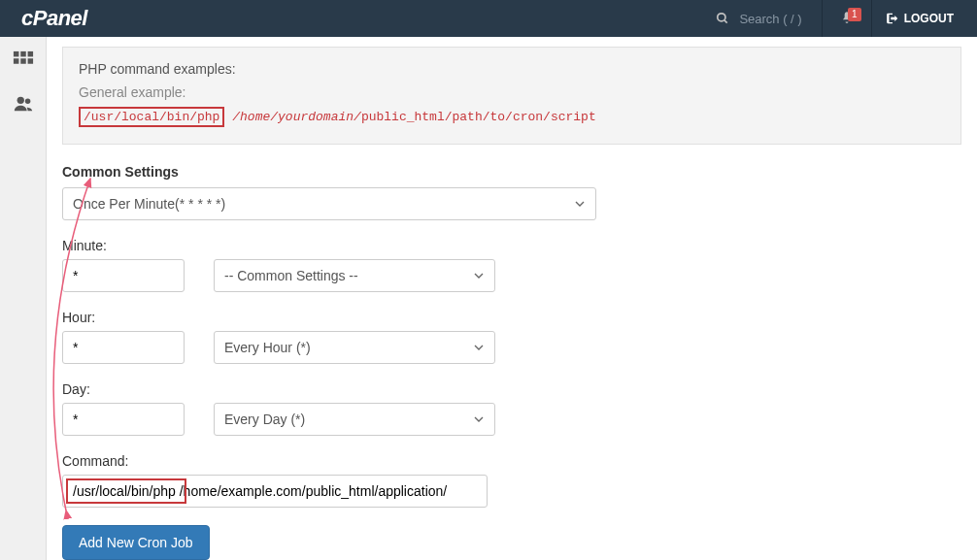 The width and height of the screenshot is (977, 560). Describe the element at coordinates (512, 461) in the screenshot. I see `command-label: Command:` at that location.